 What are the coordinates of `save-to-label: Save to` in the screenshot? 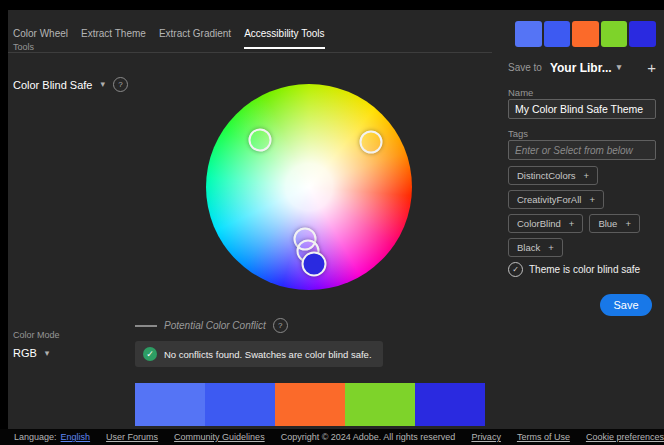 It's located at (525, 68).